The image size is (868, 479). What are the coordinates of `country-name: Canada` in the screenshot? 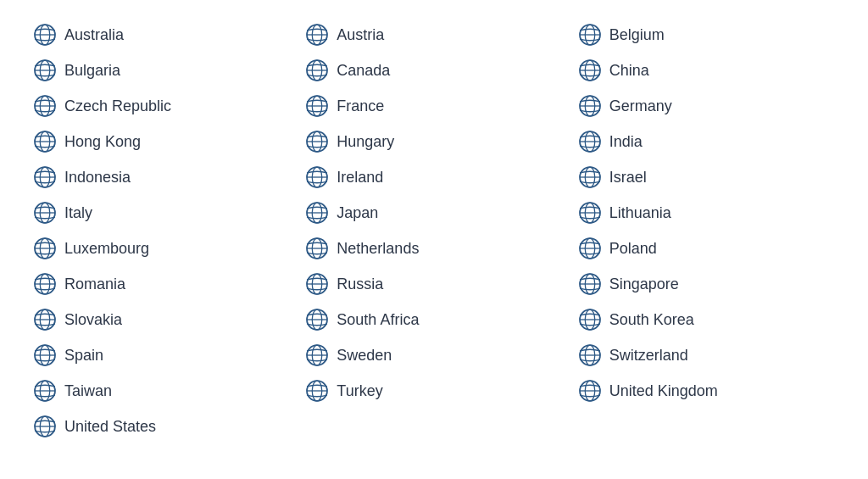 It's located at (363, 71).